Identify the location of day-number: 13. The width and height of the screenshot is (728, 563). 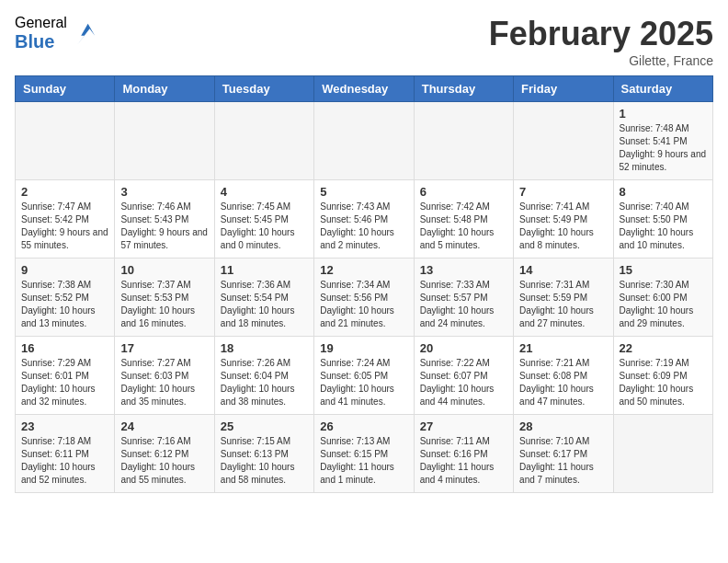
(463, 270).